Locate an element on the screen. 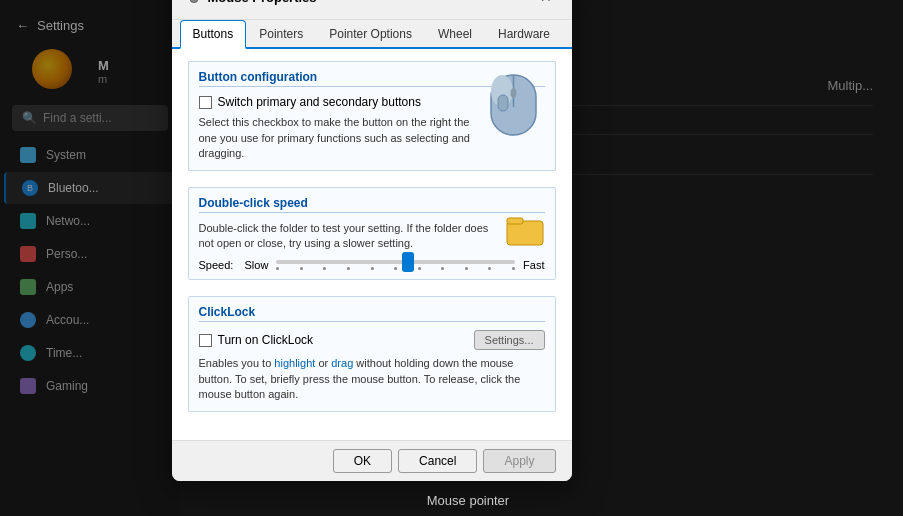 The image size is (903, 516). folder-icon is located at coordinates (525, 230).